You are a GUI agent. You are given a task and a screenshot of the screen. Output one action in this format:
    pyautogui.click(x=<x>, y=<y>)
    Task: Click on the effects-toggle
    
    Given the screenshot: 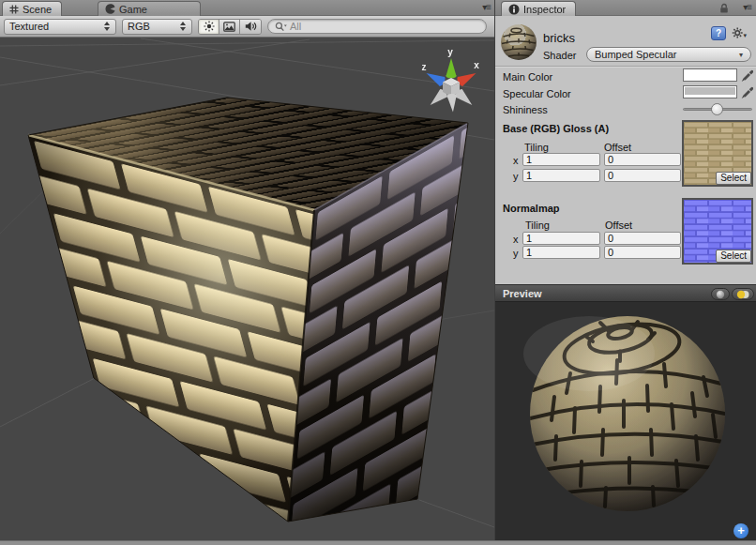 What is the action you would take?
    pyautogui.click(x=230, y=26)
    